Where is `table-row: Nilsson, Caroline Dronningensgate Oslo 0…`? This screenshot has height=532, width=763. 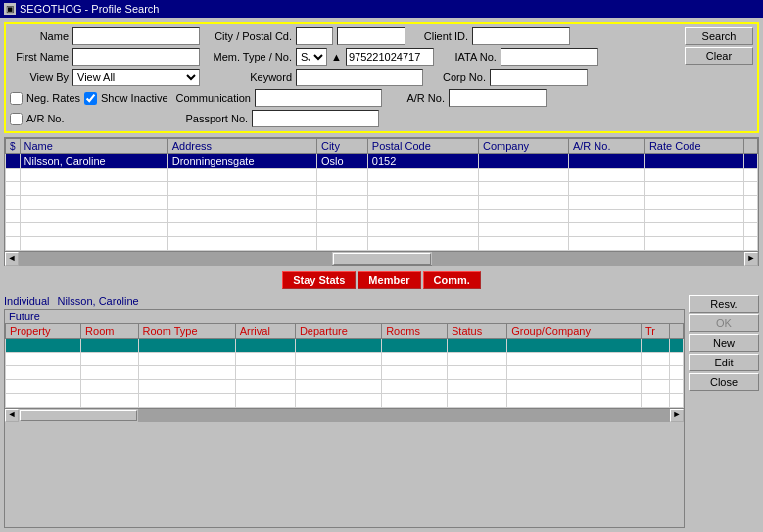 table-row: Nilsson, Caroline Dronningensgate Oslo 0… is located at coordinates (382, 161).